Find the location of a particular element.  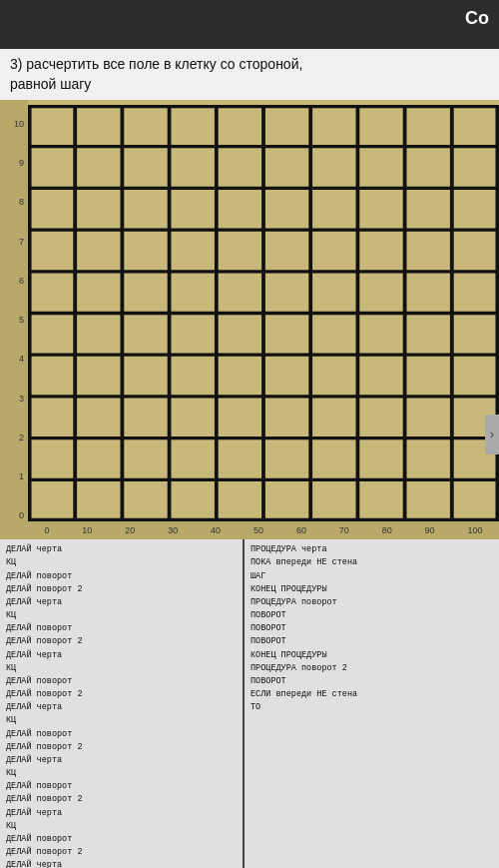

x-ruler-label: 80 is located at coordinates (387, 530).